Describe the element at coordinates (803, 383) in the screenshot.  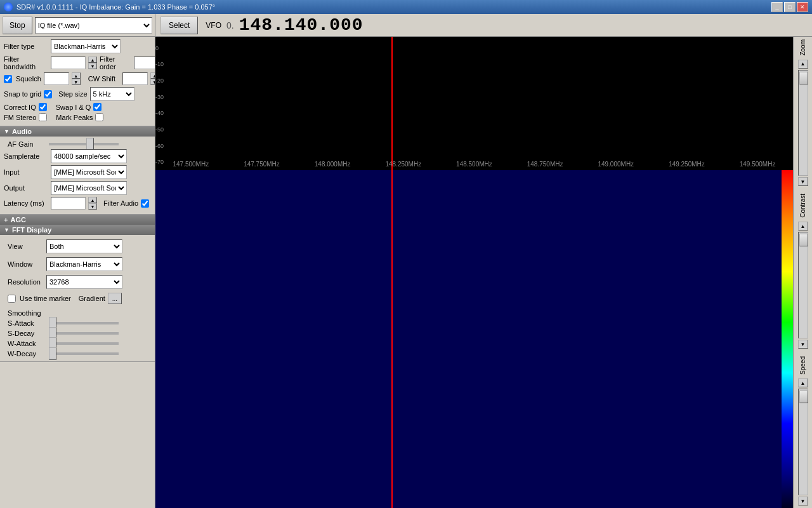
I see `speed-up-button: ▲` at that location.